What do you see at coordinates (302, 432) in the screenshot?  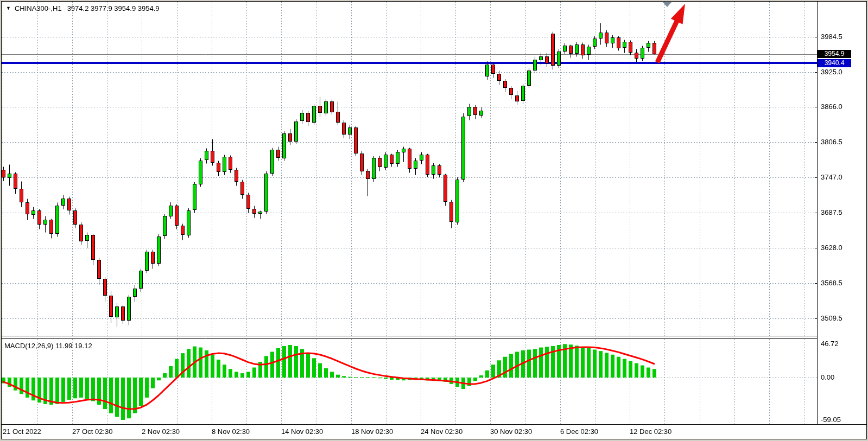 I see `time-axis-label: 14 Nov 02:30` at bounding box center [302, 432].